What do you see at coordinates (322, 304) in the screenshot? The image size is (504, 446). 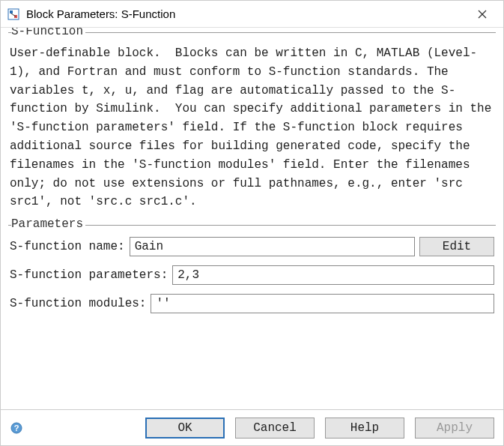 I see `sfunction-modules-input` at bounding box center [322, 304].